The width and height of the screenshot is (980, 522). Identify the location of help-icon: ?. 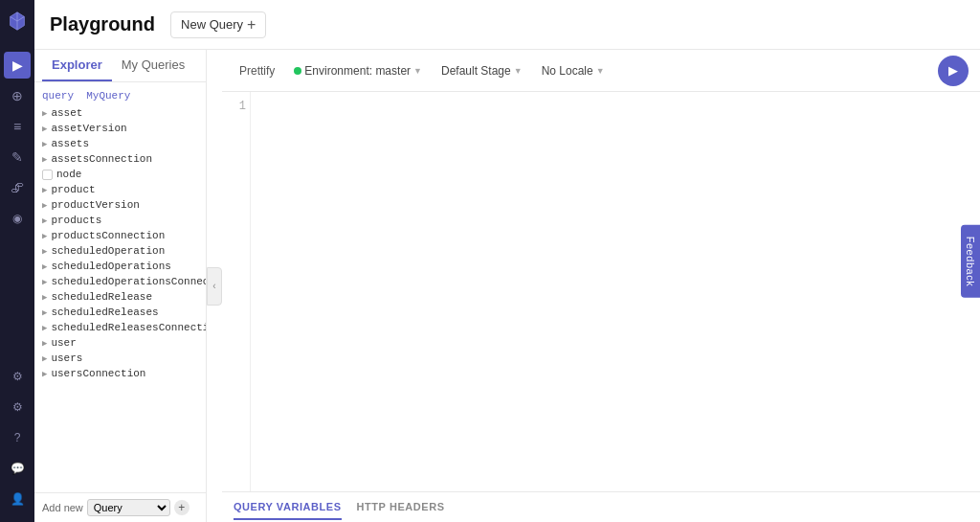
(17, 438).